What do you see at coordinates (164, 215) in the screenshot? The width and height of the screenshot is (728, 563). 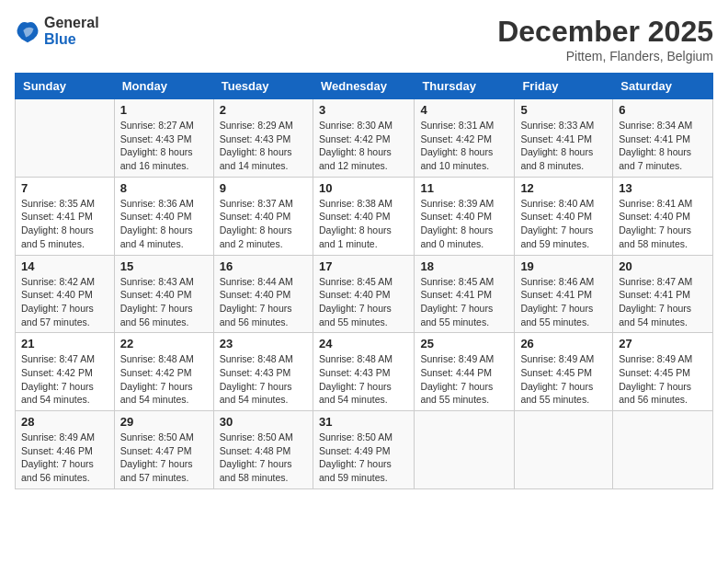 I see `day-cell: 8Sunrise: 8:36 AMSunset: 4:40 PMDaylight…` at bounding box center [164, 215].